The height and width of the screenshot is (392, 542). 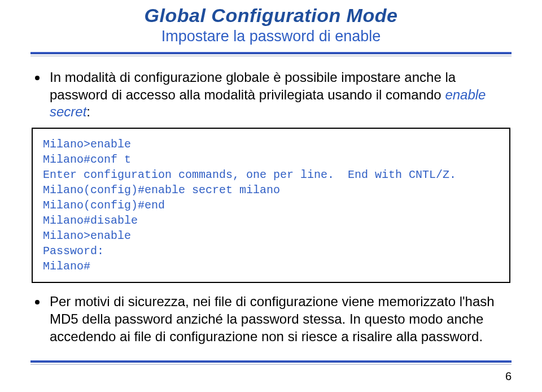 What do you see at coordinates (272, 267) in the screenshot?
I see `code-line: Milano#` at bounding box center [272, 267].